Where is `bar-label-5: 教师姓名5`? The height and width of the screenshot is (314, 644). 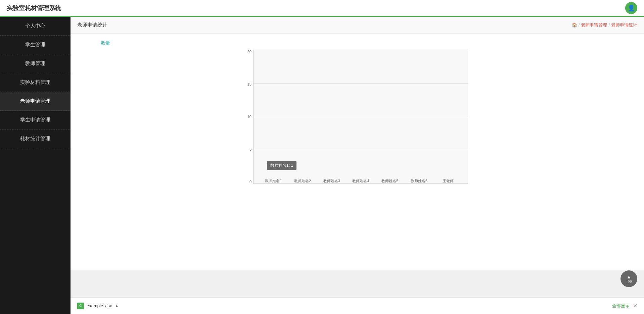
bar-label-5: 教师姓名5 is located at coordinates (390, 181).